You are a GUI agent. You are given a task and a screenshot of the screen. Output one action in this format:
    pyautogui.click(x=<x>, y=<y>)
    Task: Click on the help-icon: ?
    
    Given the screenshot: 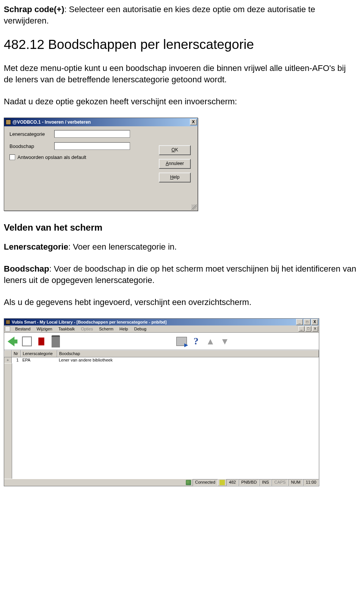 What is the action you would take?
    pyautogui.click(x=196, y=341)
    